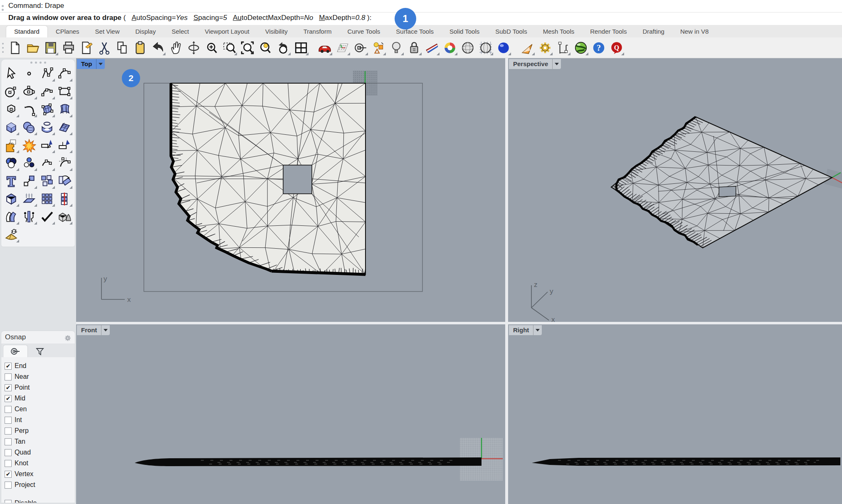 Image resolution: width=842 pixels, height=504 pixels. Describe the element at coordinates (64, 145) in the screenshot. I see `split-tool-icon` at that location.